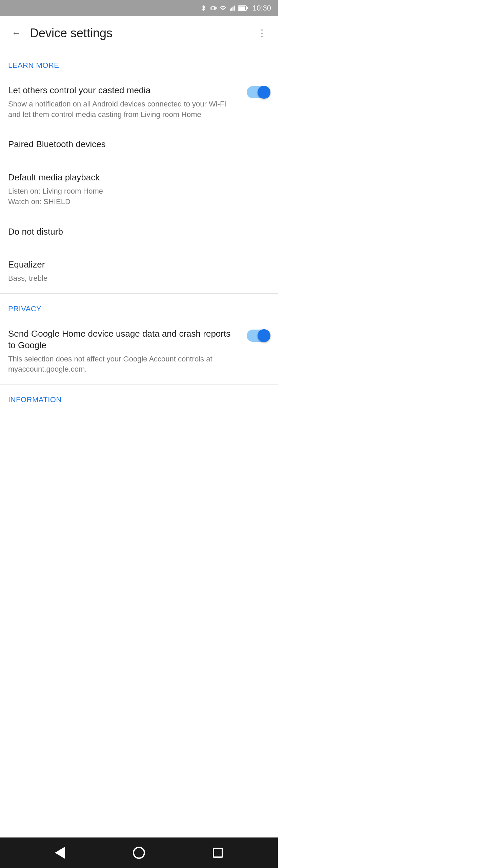  I want to click on media-playback-title: Default media playback, so click(135, 178).